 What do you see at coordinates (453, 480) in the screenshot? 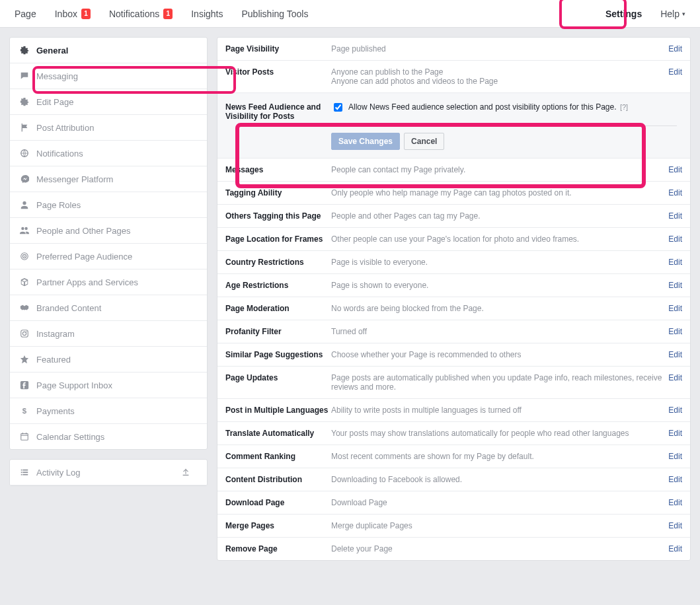
I see `setting-row-content-distribution: Content DistributionDownloading to Faceb…` at bounding box center [453, 480].